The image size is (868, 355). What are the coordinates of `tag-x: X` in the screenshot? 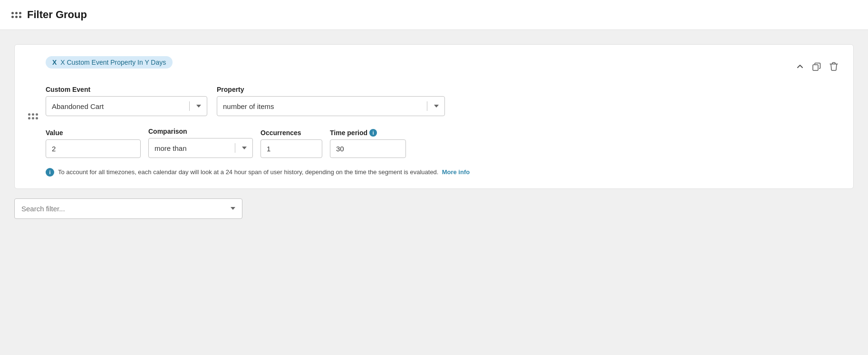 It's located at (54, 62).